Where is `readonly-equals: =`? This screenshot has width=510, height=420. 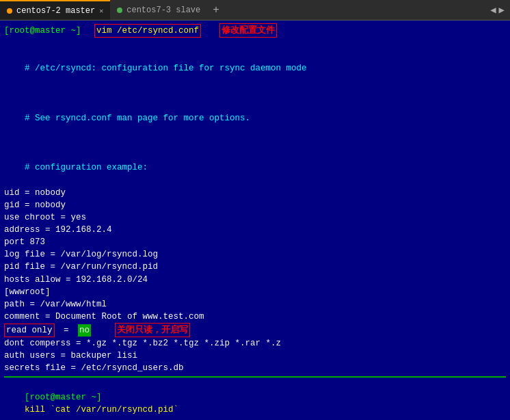
readonly-equals: = is located at coordinates (67, 330).